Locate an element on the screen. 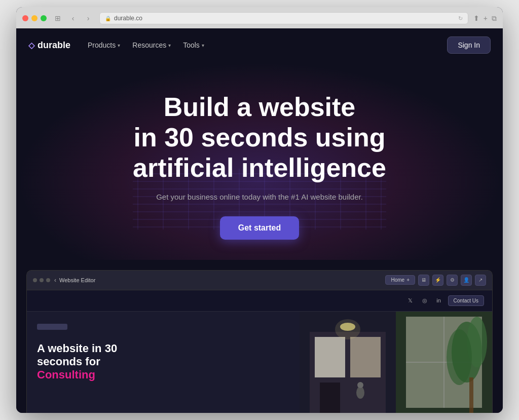 This screenshot has height=420, width=519. preview-nav-bar: 𝕏 ◎ in Contact Us is located at coordinates (260, 301).